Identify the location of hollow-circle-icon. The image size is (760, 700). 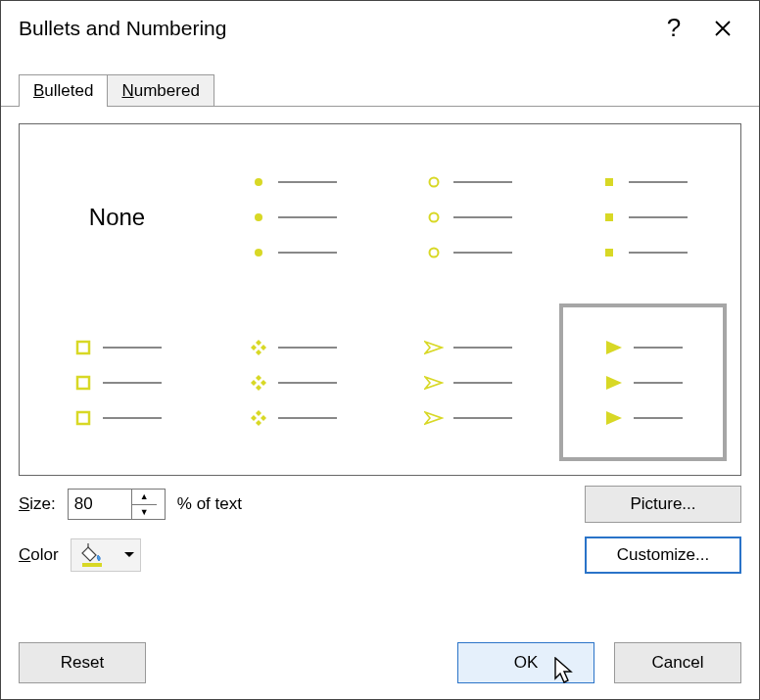
(434, 182).